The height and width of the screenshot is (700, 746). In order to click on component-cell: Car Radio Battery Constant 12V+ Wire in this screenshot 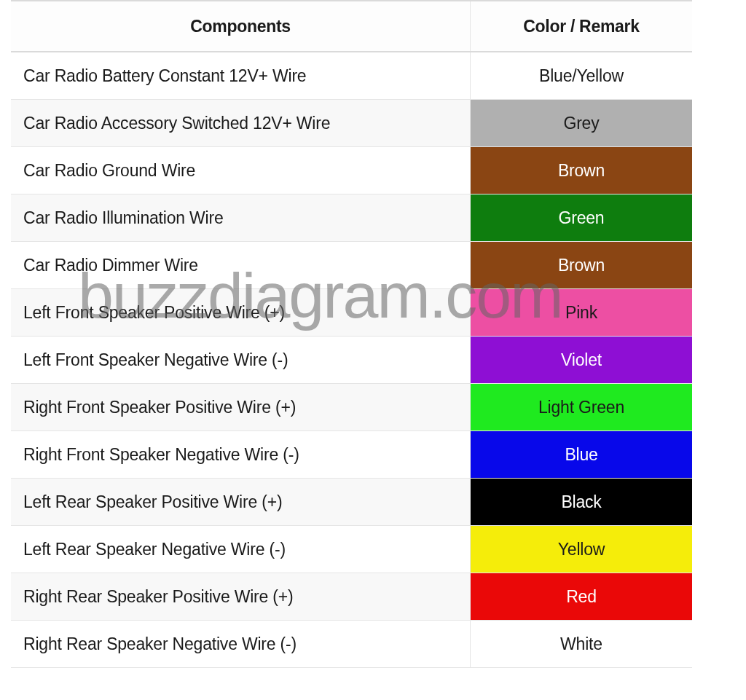, I will do `click(240, 76)`.